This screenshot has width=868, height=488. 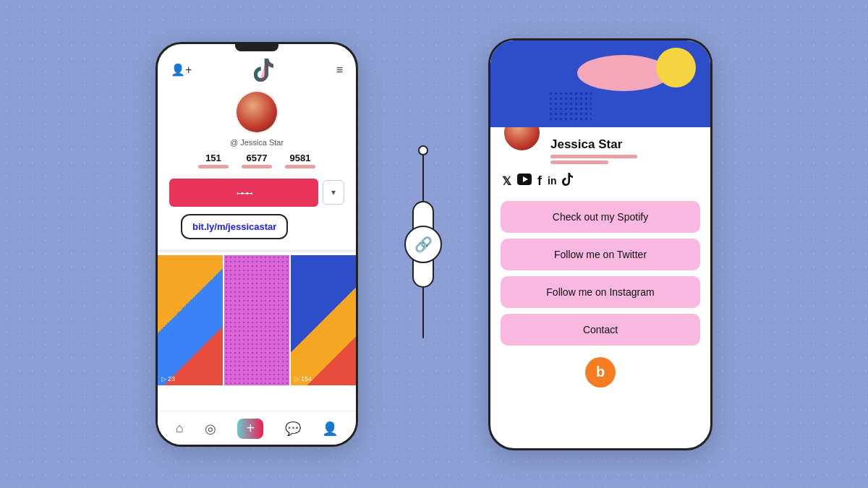 What do you see at coordinates (333, 192) in the screenshot?
I see `chevron-down-icon: ▾` at bounding box center [333, 192].